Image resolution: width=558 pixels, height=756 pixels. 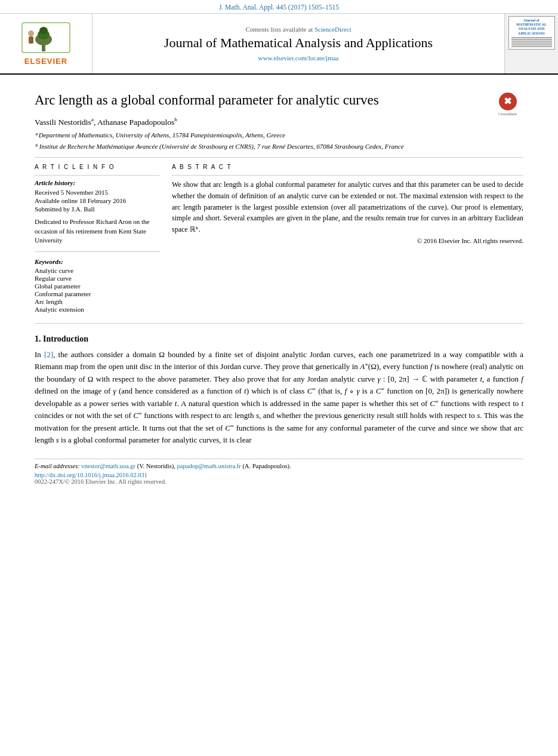 I want to click on copyright-line: © 2016 Elsevier Inc. All rights reserved…, so click(x=347, y=241).